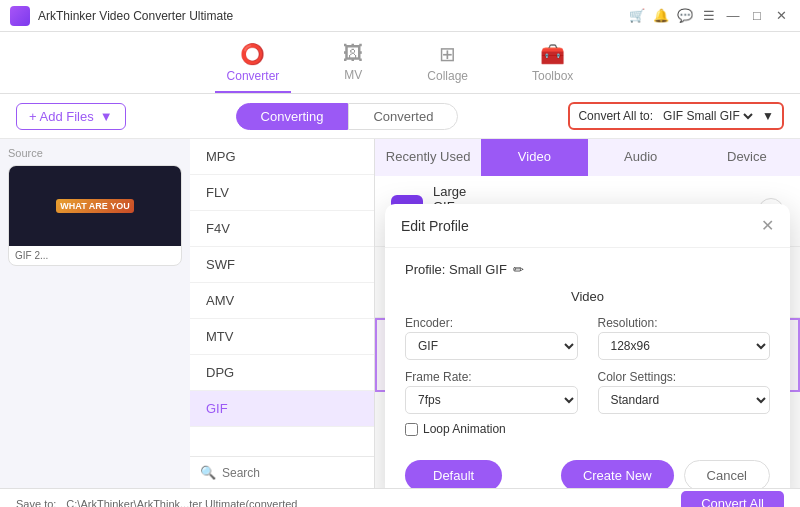 The height and width of the screenshot is (507, 800). I want to click on resolution-field: Resolution: 128x96, so click(684, 338).